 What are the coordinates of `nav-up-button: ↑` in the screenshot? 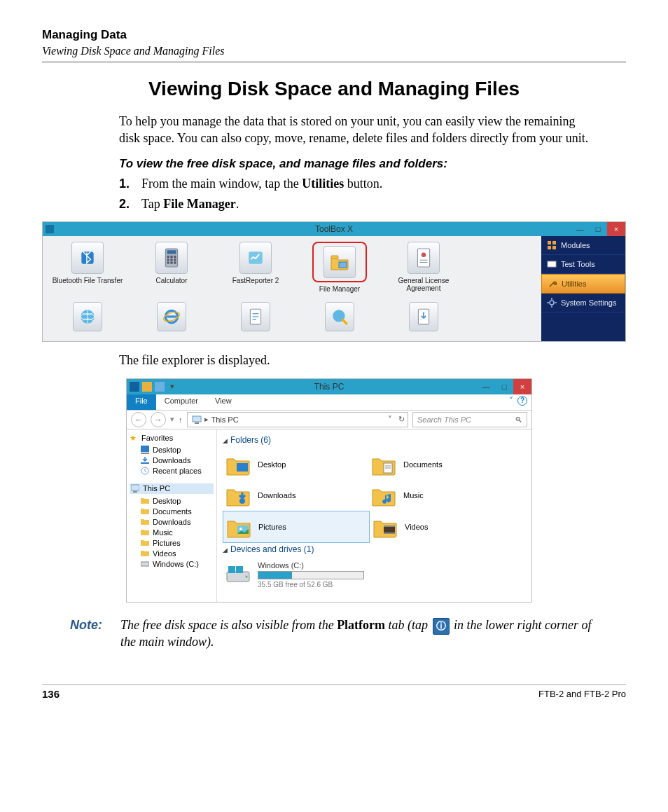 It's located at (181, 420).